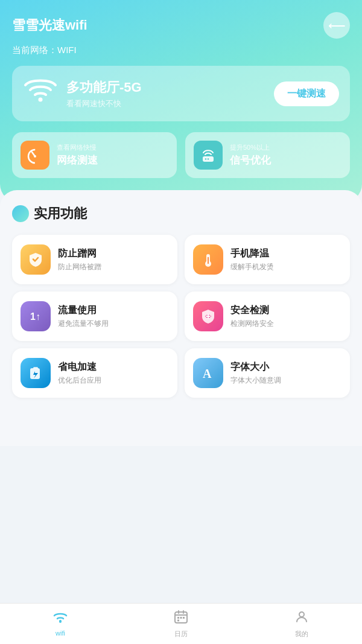 The width and height of the screenshot is (362, 644). What do you see at coordinates (94, 155) in the screenshot?
I see `feature-card-speed: 查看网络快慢 网络测速` at bounding box center [94, 155].